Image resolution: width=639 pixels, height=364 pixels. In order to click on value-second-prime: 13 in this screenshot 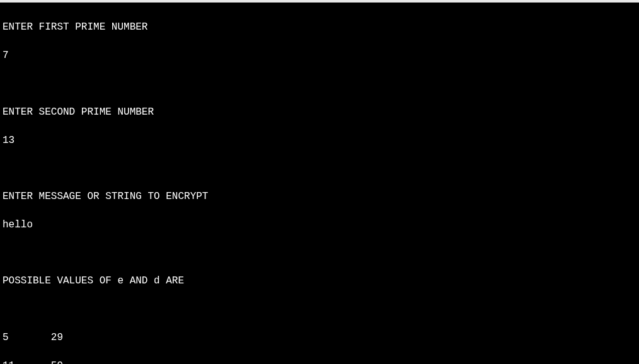, I will do `click(321, 140)`.